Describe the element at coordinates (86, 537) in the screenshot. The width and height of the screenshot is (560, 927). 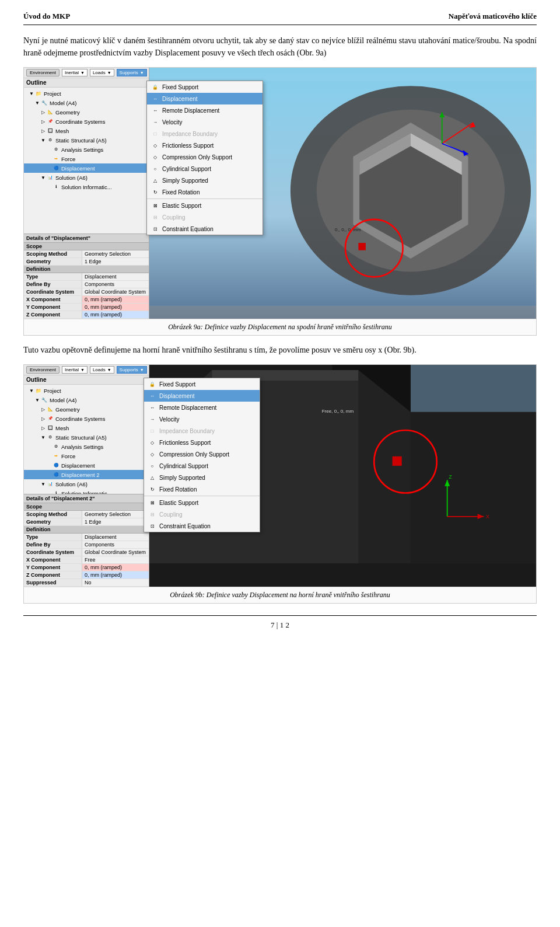
I see `details-row-type-b: Type Displacement` at that location.